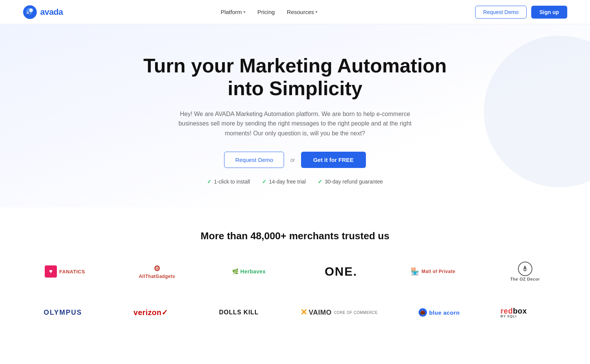  What do you see at coordinates (339, 312) in the screenshot?
I see `logo-vaimo: ✕ VAIMO CORE OF COMMERCE` at bounding box center [339, 312].